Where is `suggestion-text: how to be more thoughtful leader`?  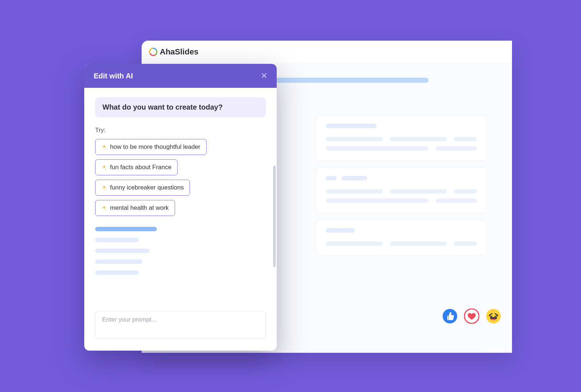
suggestion-text: how to be more thoughtful leader is located at coordinates (155, 147).